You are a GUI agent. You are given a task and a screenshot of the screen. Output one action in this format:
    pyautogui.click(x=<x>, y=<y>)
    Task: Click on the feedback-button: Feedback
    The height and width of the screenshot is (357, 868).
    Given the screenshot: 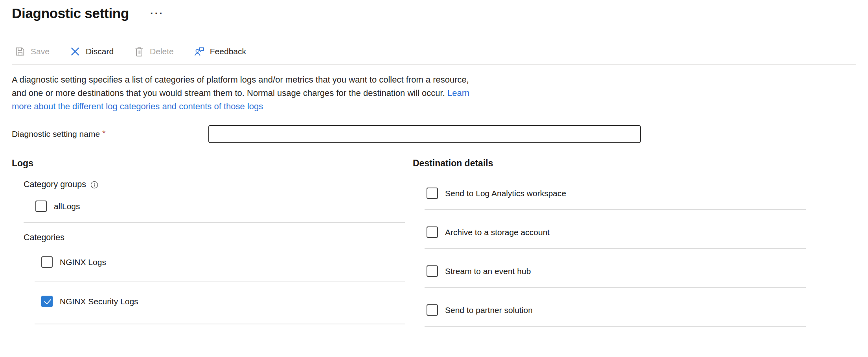 What is the action you would take?
    pyautogui.click(x=220, y=52)
    